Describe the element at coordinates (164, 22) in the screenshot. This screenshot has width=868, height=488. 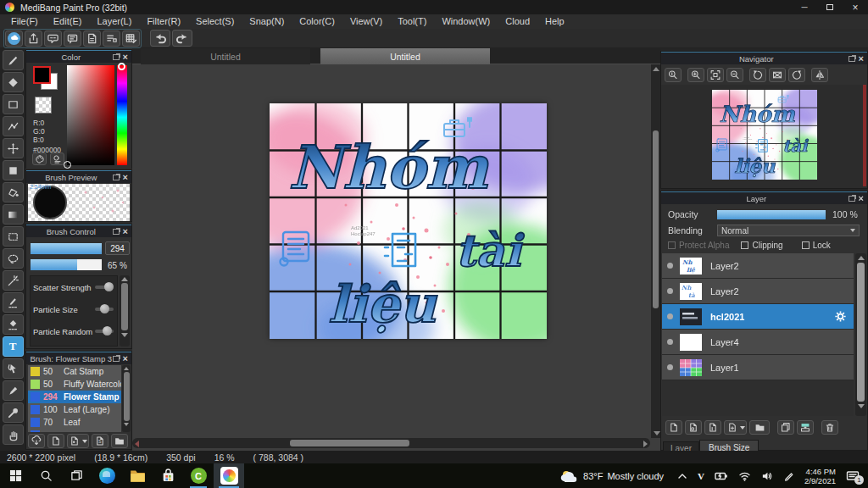
I see `menu-filter: Filter(R)` at that location.